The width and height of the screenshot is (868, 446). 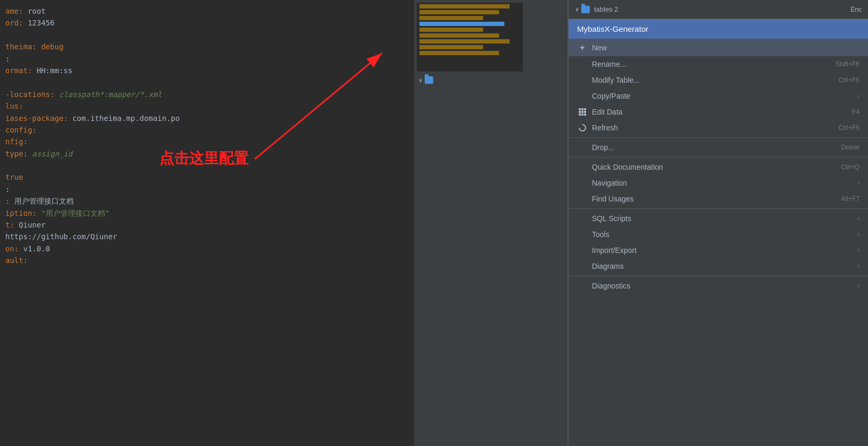 I want to click on db-thumbnail, so click(x=470, y=37).